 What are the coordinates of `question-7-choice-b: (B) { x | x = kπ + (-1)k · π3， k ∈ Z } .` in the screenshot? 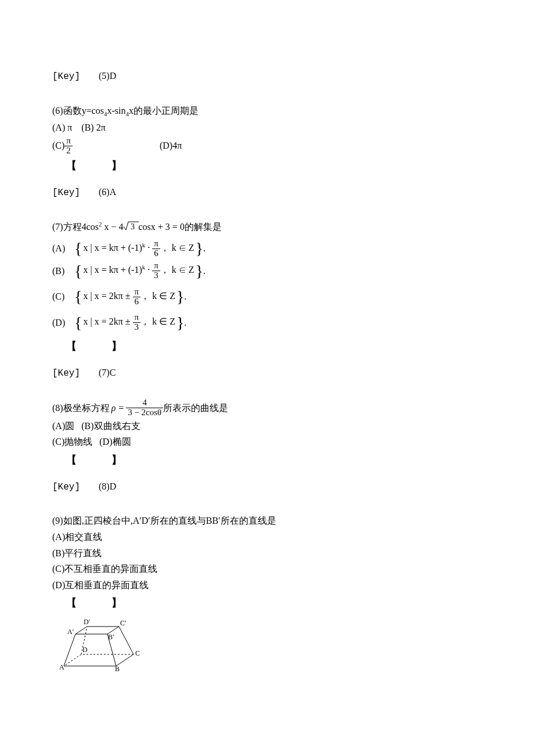 It's located at (267, 271).